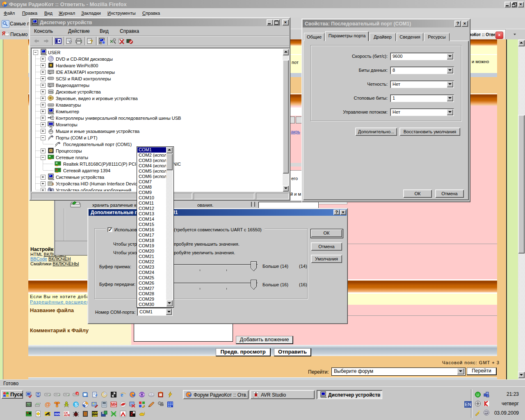 Image resolution: width=525 pixels, height=420 pixels. Describe the element at coordinates (76, 405) in the screenshot. I see `svg-text: S` at that location.